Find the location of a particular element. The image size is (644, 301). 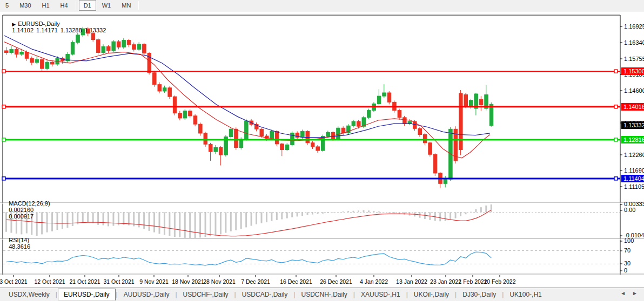

rsi-value: 48.3616 is located at coordinates (19, 247).